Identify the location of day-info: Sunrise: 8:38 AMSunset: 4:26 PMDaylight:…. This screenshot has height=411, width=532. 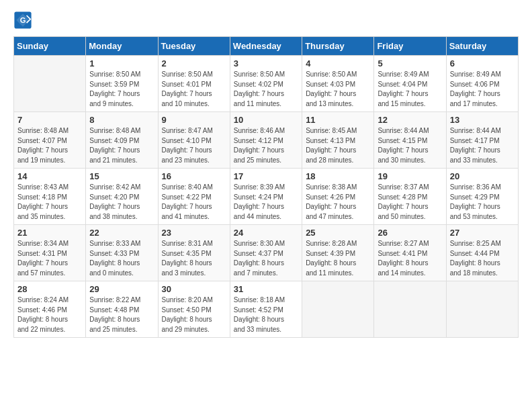
(338, 202).